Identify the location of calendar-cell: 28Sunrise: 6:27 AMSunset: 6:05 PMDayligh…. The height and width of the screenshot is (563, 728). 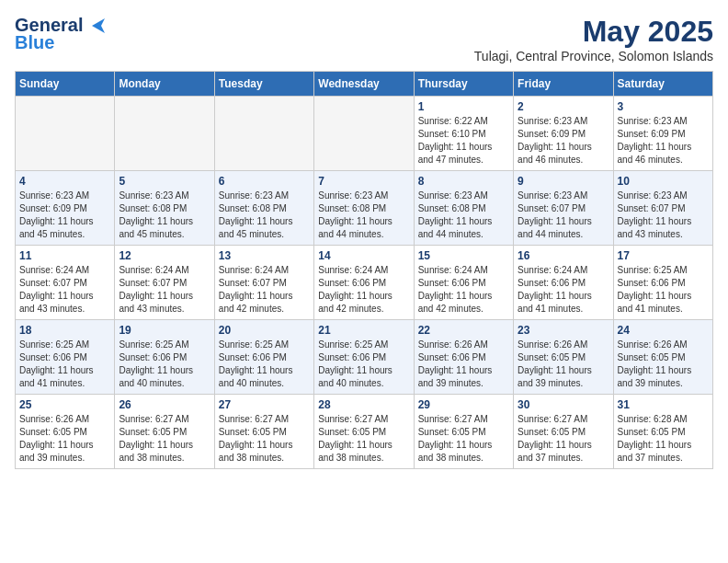
(364, 432).